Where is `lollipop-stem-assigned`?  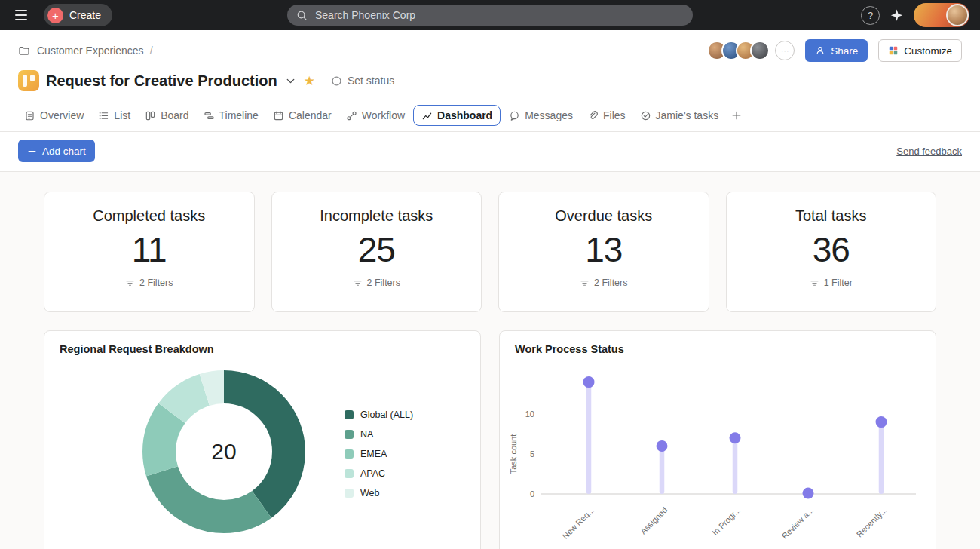
lollipop-stem-assigned is located at coordinates (662, 470).